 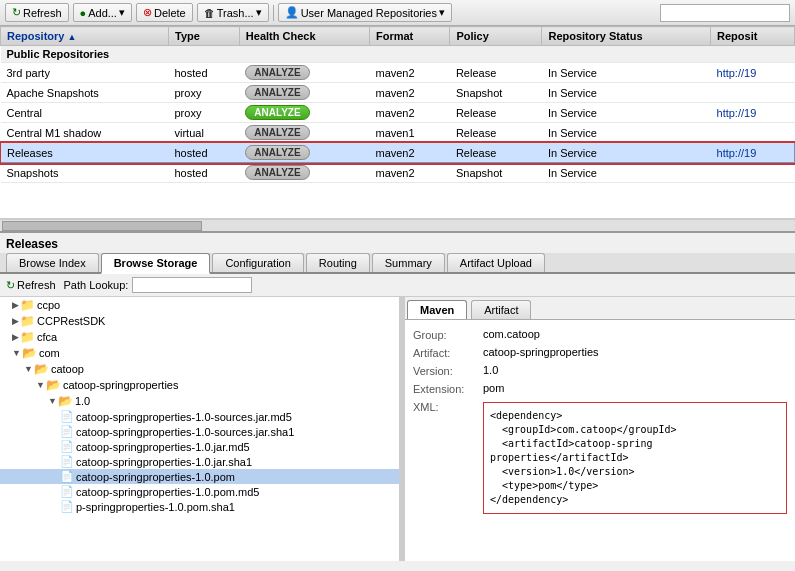 I want to click on list-item: ▼ 📂 catoop-springproperties, so click(x=200, y=385).